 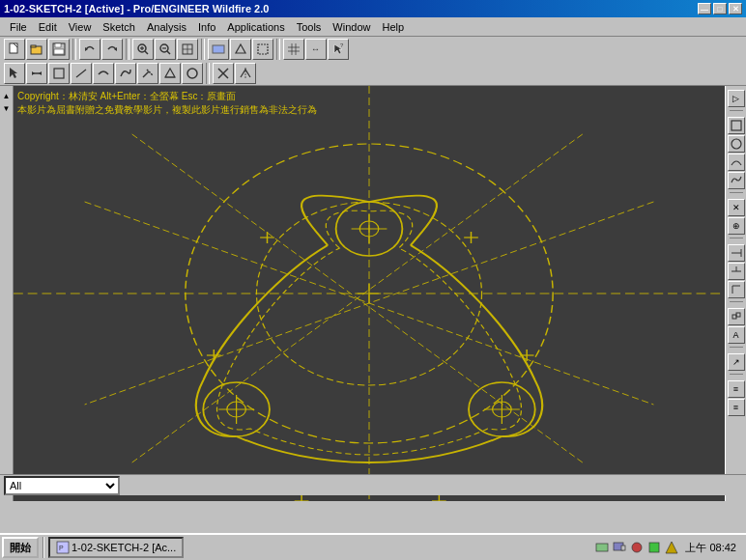 I want to click on view-btn3, so click(x=263, y=49).